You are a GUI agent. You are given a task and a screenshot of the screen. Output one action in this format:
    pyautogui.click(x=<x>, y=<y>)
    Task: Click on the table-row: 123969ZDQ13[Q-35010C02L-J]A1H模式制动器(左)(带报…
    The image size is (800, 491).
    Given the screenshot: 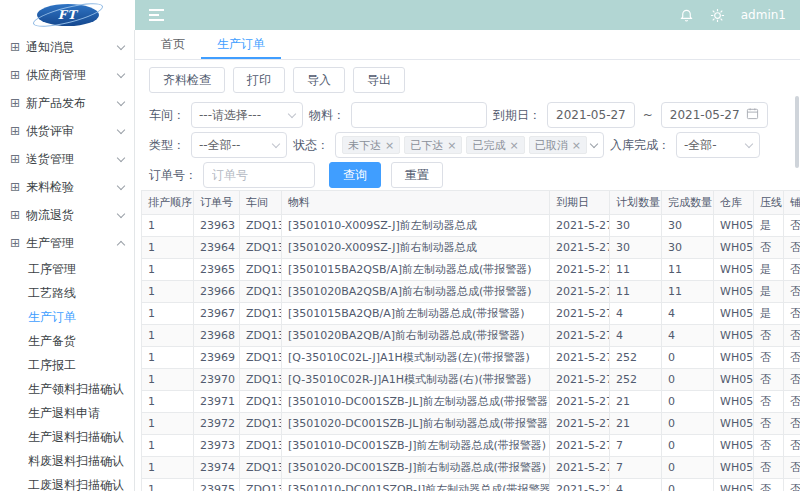 What is the action you would take?
    pyautogui.click(x=471, y=358)
    